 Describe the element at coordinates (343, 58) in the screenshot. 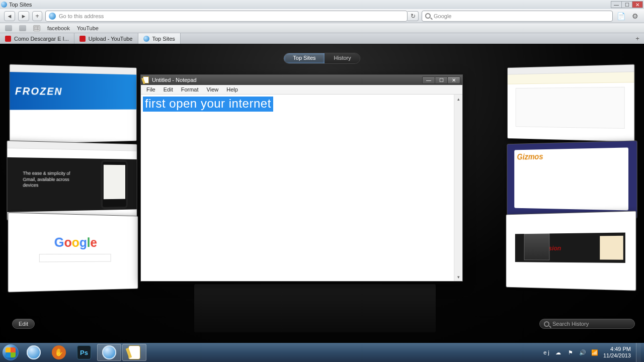

I see `seg-history: History` at that location.